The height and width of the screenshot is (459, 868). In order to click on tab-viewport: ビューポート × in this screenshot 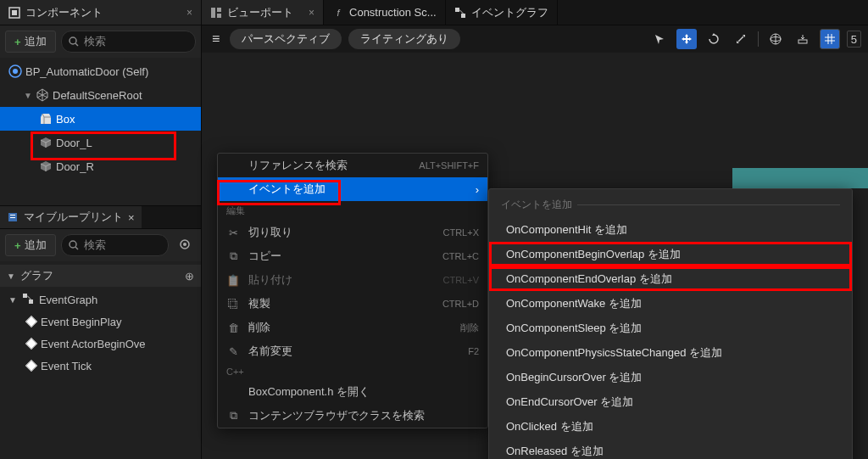, I will do `click(263, 12)`.